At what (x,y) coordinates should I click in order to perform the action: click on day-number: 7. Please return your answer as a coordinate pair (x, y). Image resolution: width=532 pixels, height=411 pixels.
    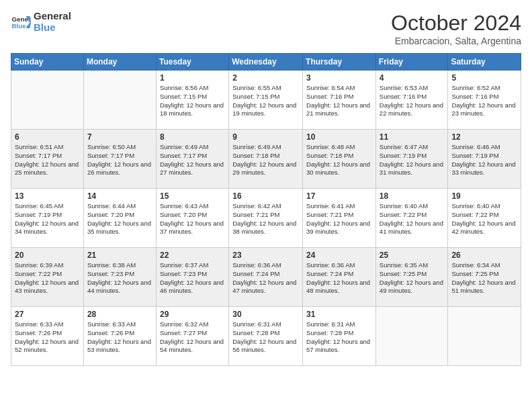
    Looking at the image, I should click on (120, 137).